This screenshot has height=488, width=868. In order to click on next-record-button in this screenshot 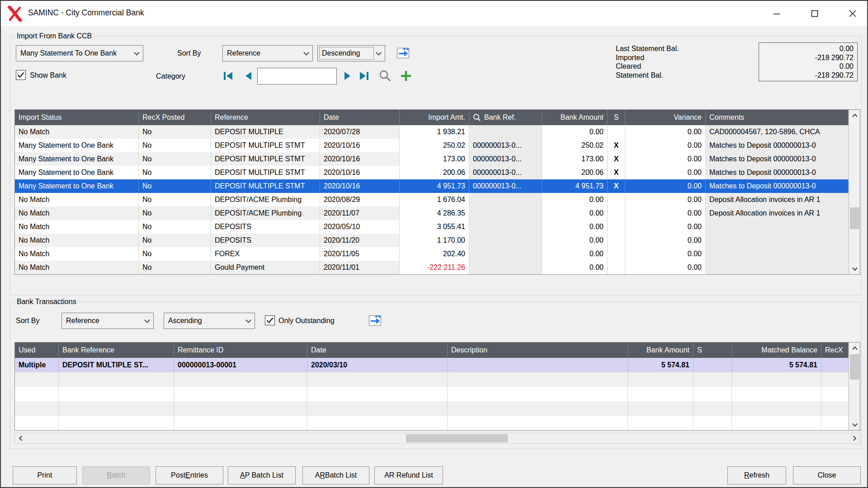, I will do `click(348, 76)`.